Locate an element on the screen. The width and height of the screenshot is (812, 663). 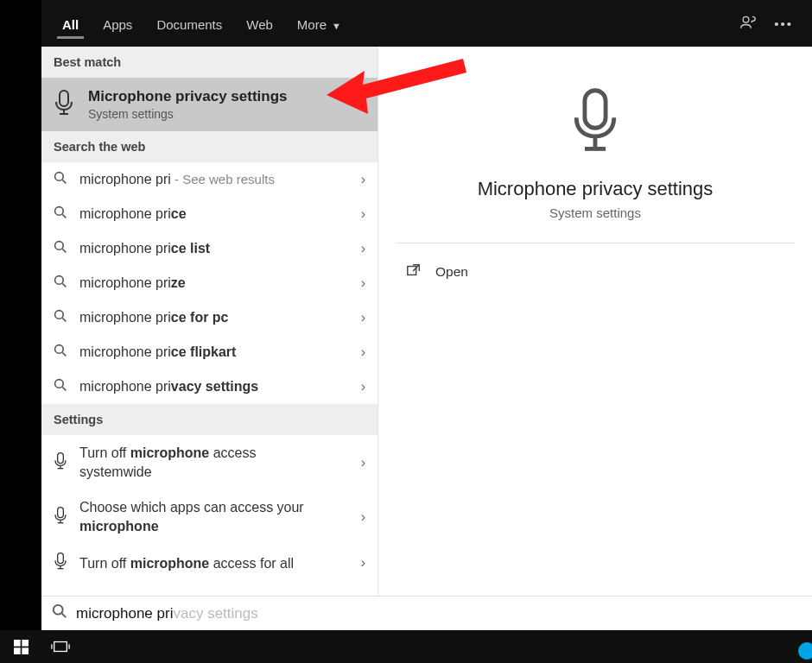
divider is located at coordinates (595, 243).